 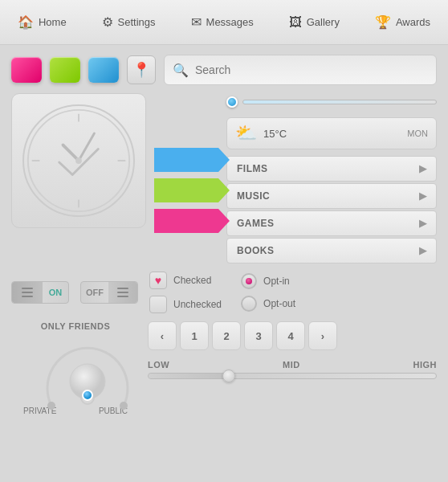 What do you see at coordinates (159, 365) in the screenshot?
I see `volume-low-label: LOW` at bounding box center [159, 365].